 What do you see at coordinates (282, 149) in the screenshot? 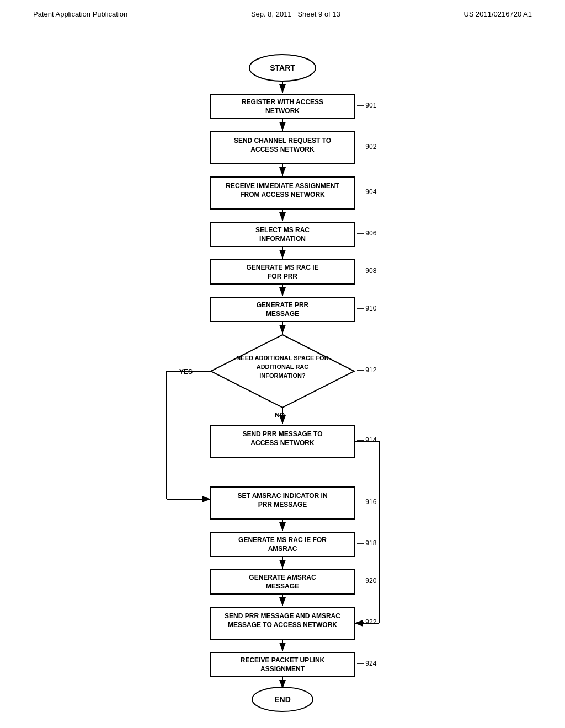
I see `node-902-text2: ACCESS NETWORK` at bounding box center [282, 149].